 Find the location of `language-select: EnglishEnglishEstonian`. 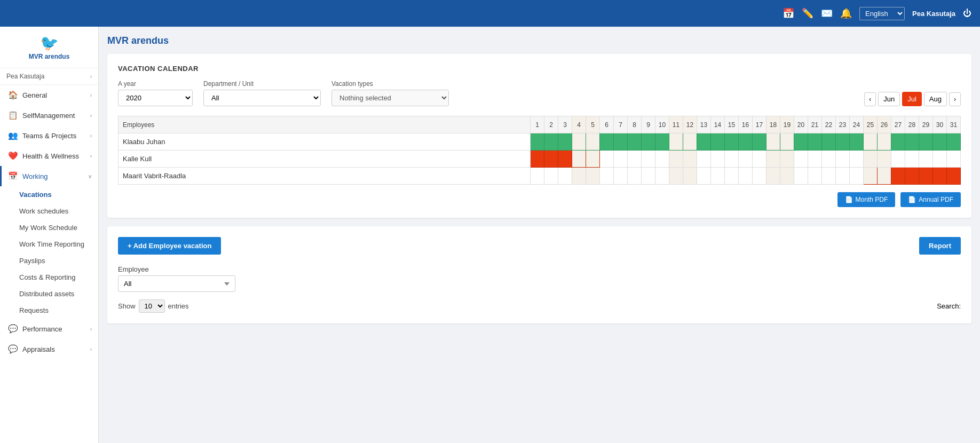

language-select: EnglishEnglishEstonian is located at coordinates (882, 14).